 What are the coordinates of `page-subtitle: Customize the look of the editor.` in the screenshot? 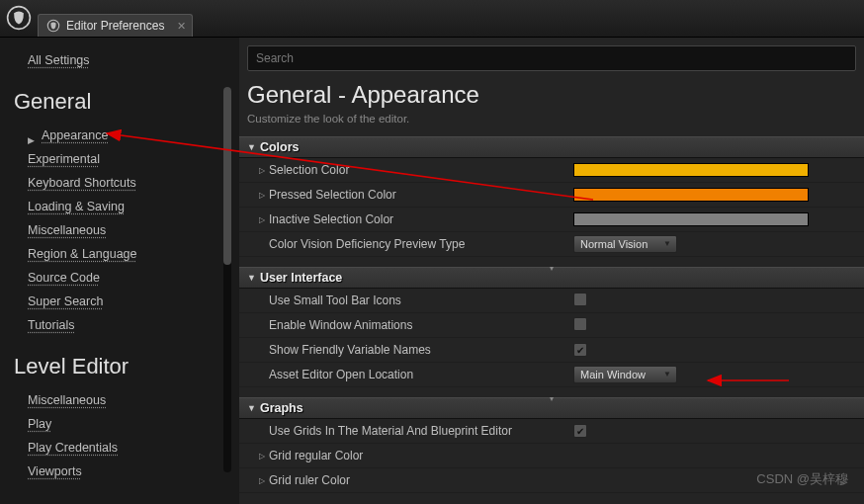 It's located at (552, 125).